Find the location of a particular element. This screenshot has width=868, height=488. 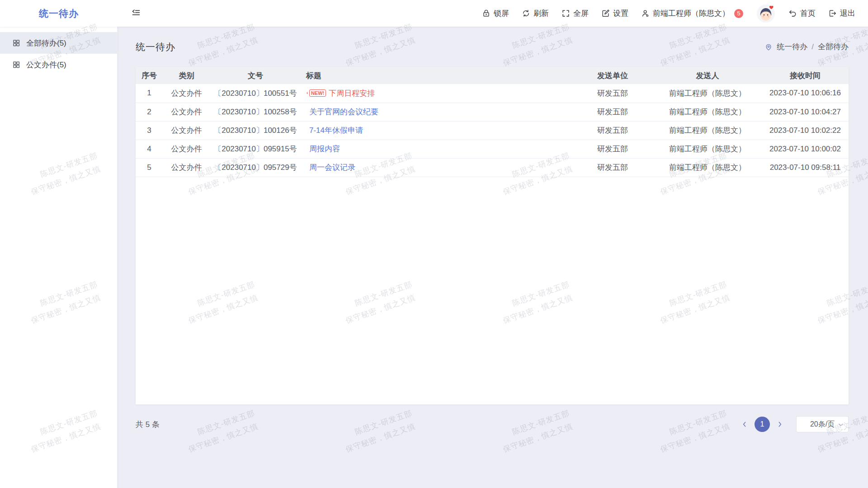

table-footer: 共 5 条 1 20条/页 is located at coordinates (492, 424).